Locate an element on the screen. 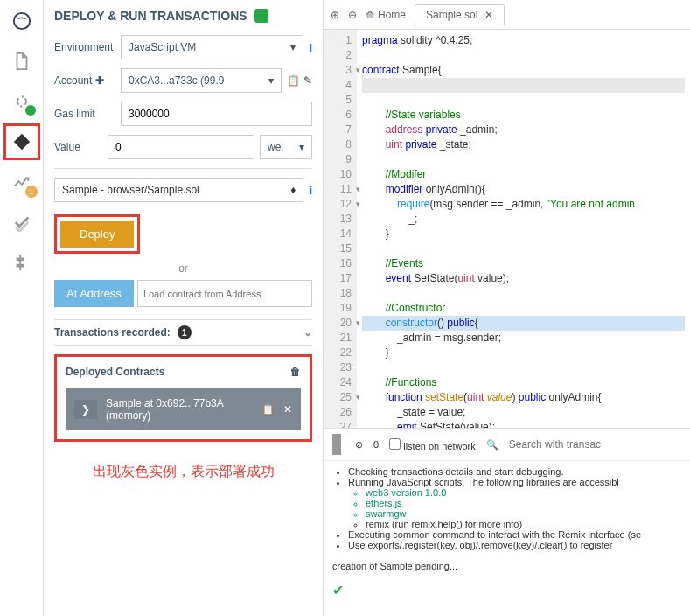 The width and height of the screenshot is (690, 616). tx-expand-icon: ⌄ is located at coordinates (308, 332).